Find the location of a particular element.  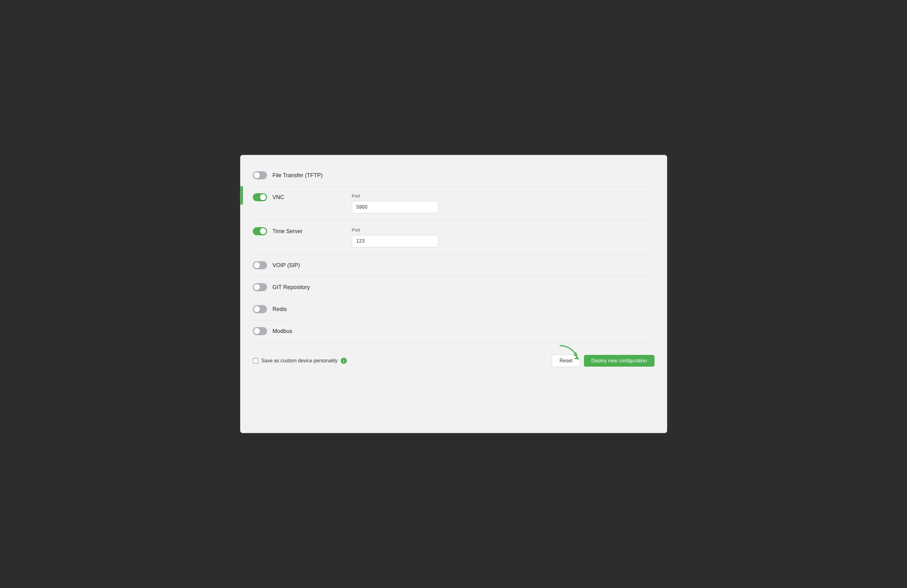

toggle-modbus is located at coordinates (260, 331).